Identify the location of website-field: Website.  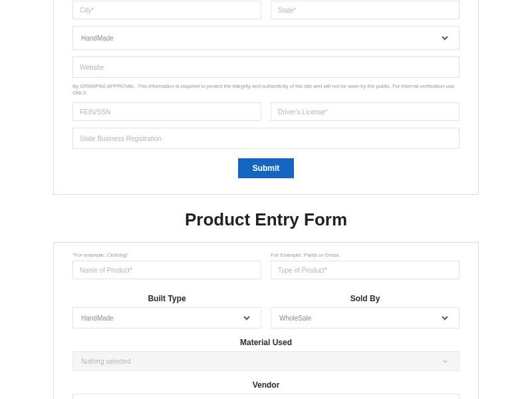
(266, 67).